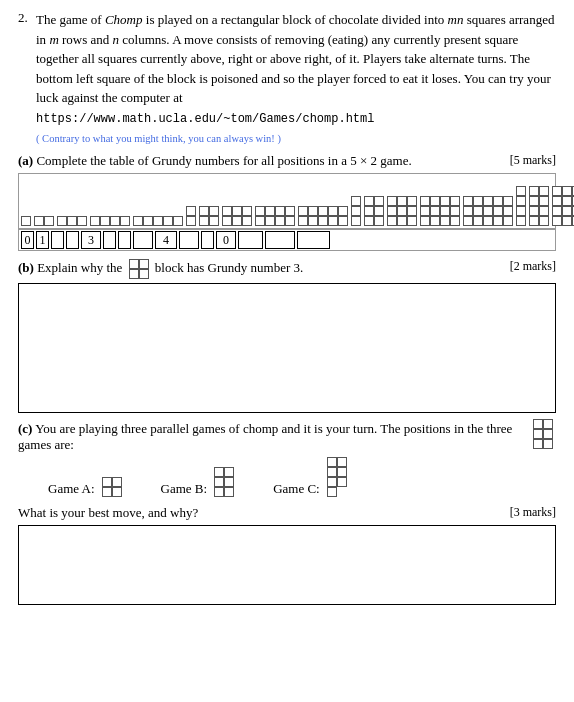 This screenshot has height=702, width=574. Describe the element at coordinates (302, 477) in the screenshot. I see `games-row: Game A: Game B:` at that location.